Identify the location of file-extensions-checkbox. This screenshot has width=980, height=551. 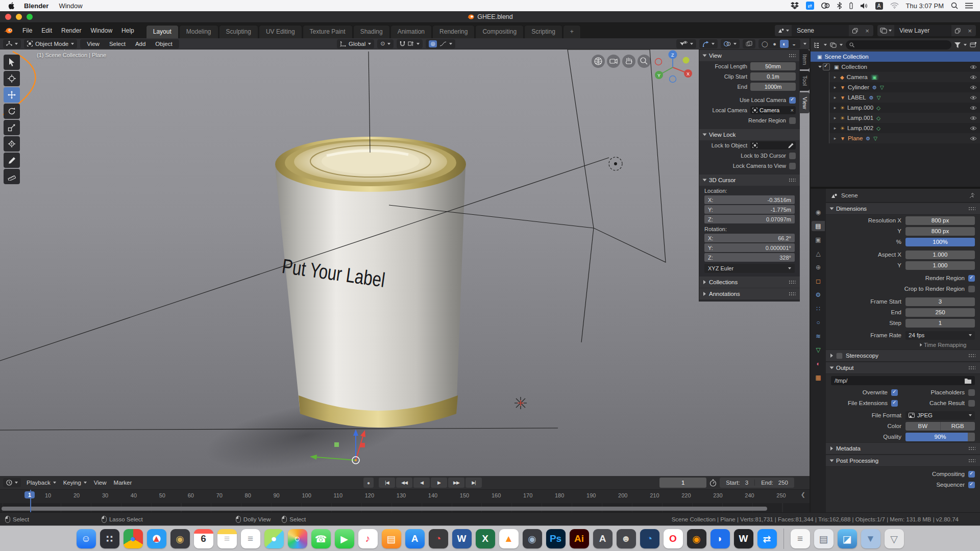
(894, 403).